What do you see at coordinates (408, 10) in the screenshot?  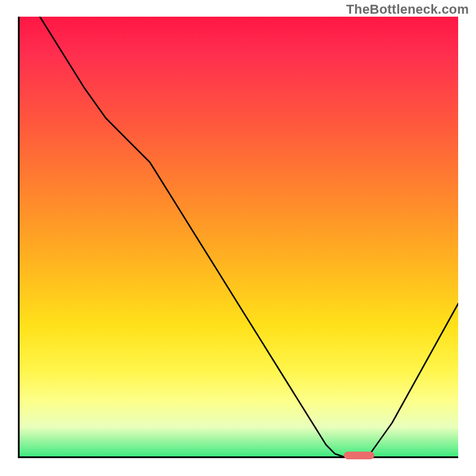 I see `watermark-text: TheBottleneck.com` at bounding box center [408, 10].